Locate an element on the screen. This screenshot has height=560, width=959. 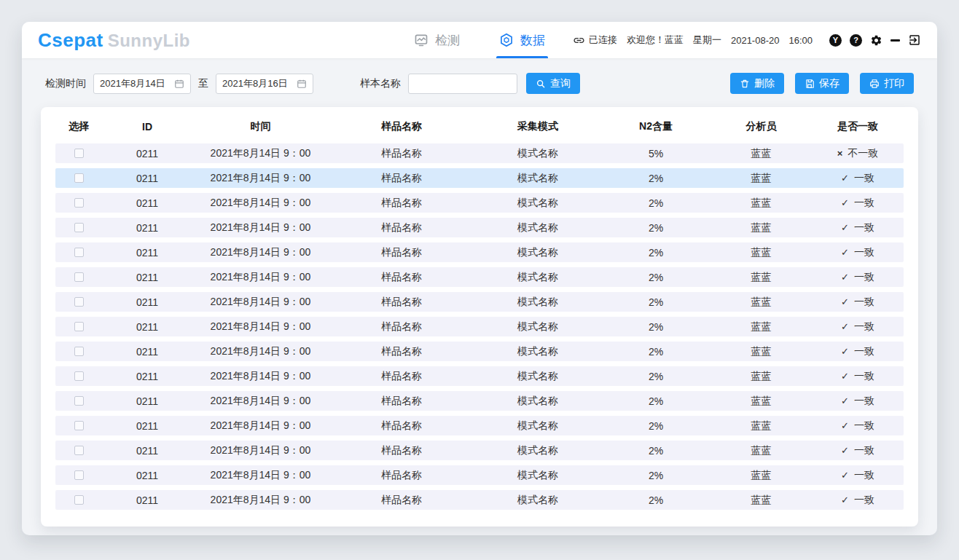
theme-icon: Y is located at coordinates (835, 41).